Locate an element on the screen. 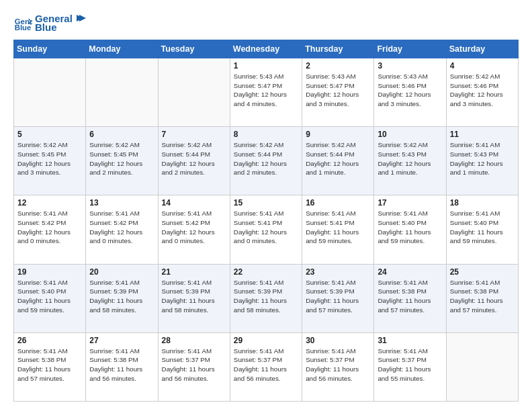  day-number: 26 is located at coordinates (50, 340).